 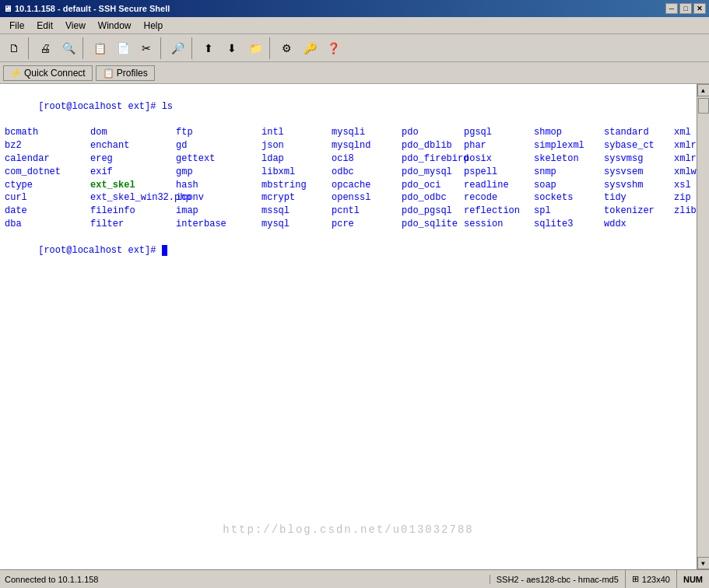 What do you see at coordinates (348, 530) in the screenshot?
I see `watermark: http://blog.csdn.net/u013032788` at bounding box center [348, 530].